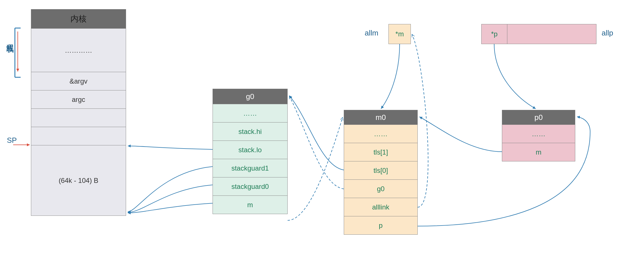 The image size is (644, 253). I want to click on stack-header: 内核, so click(78, 19).